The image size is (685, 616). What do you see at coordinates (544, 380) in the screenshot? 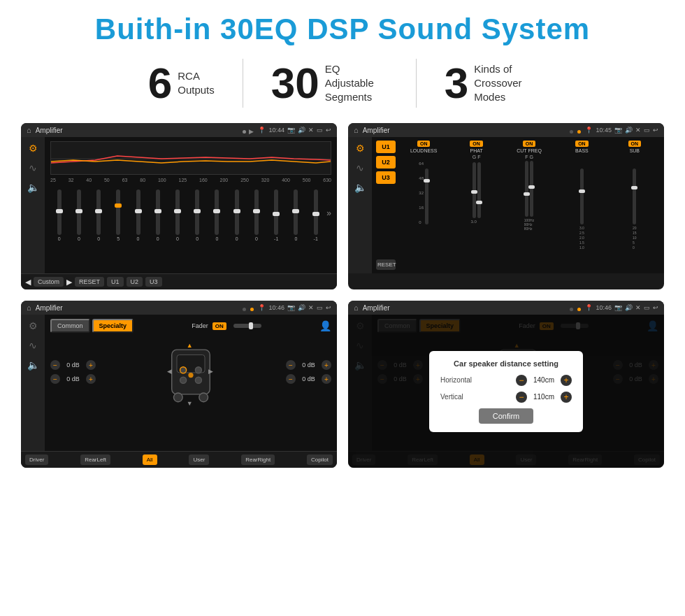
I see `horizontal-value: 140cm` at bounding box center [544, 380].